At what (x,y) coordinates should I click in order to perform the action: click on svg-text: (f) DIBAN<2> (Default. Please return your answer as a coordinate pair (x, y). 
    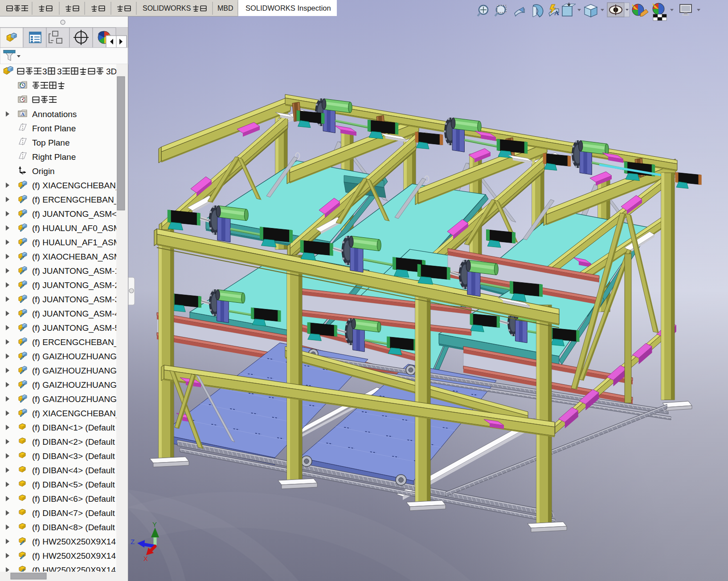
    Looking at the image, I should click on (74, 442).